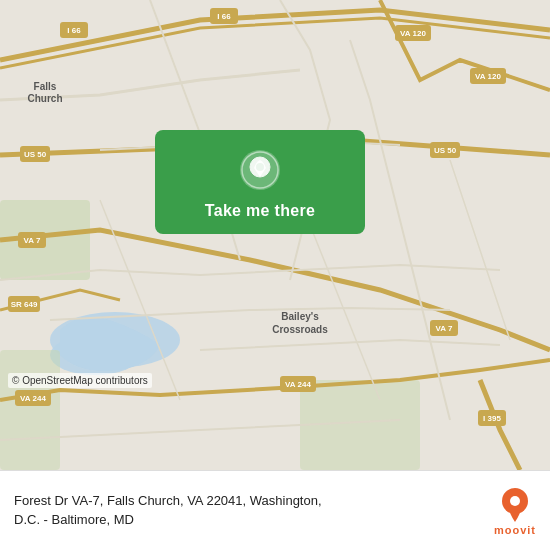 The image size is (550, 550). I want to click on svg-text: Crossroads, so click(300, 330).